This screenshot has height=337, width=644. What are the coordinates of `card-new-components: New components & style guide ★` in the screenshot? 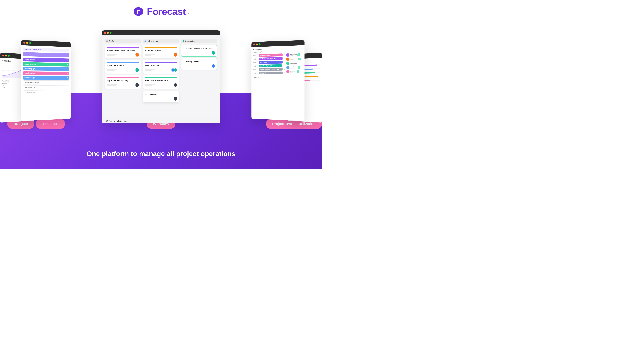 It's located at (123, 52).